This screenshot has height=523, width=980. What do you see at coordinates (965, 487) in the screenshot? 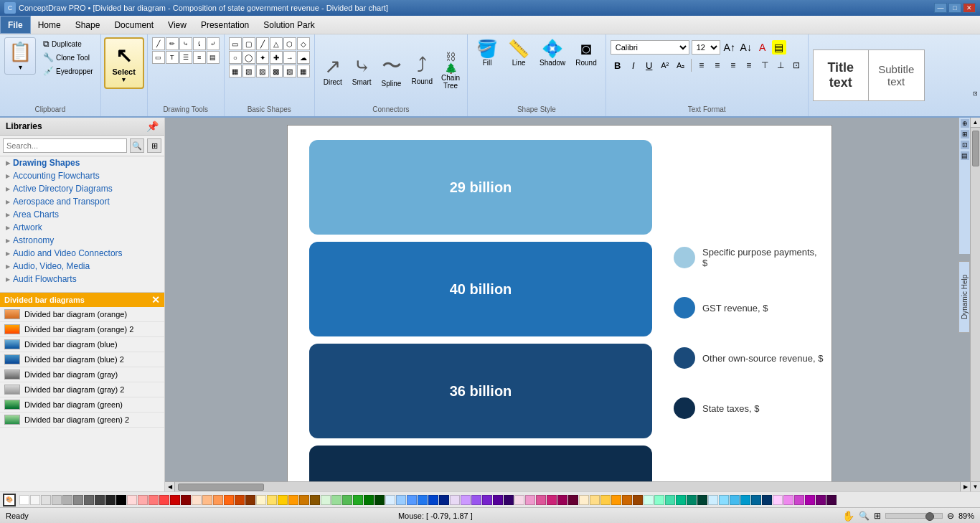
I see `scrollbar-right-arrow: ▶` at bounding box center [965, 487].